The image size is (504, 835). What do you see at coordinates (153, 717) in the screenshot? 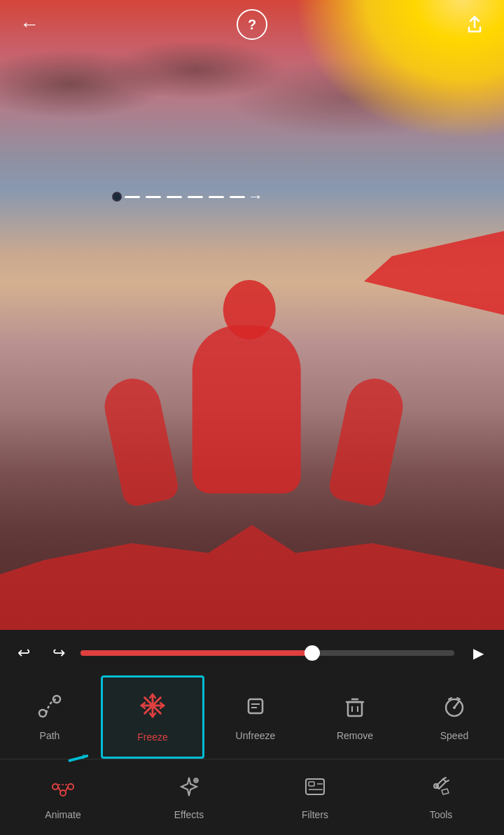
I see `tool-freeze: Freeze` at bounding box center [153, 717].